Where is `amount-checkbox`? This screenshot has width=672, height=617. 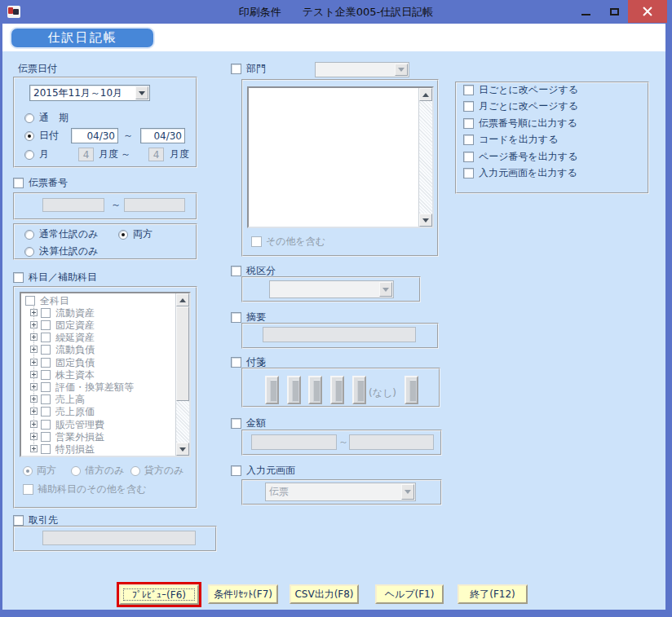 amount-checkbox is located at coordinates (237, 424).